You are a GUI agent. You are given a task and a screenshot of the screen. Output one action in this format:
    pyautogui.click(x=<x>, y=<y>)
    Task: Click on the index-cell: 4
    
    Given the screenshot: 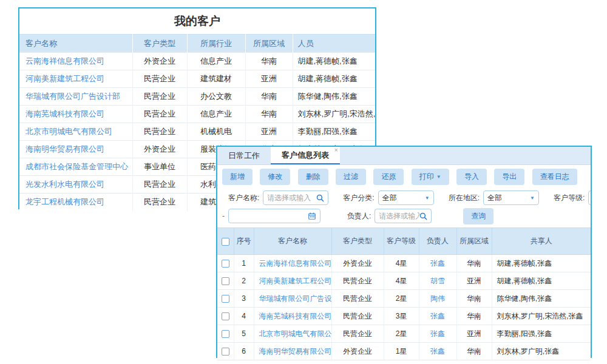 What is the action you would take?
    pyautogui.click(x=244, y=317)
    